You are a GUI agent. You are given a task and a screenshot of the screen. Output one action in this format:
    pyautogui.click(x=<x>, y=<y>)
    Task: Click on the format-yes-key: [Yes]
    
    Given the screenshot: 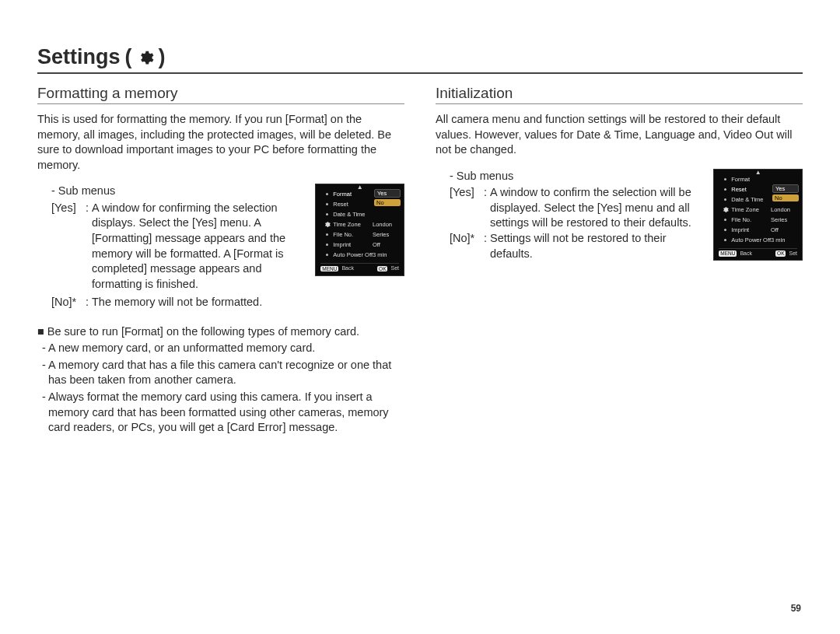 What is the action you would take?
    pyautogui.click(x=68, y=246)
    